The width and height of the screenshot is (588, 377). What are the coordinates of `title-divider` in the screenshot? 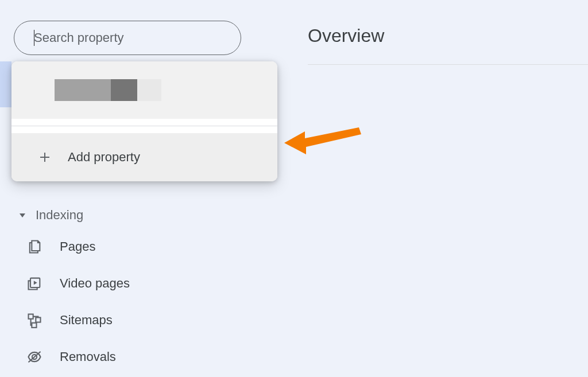 It's located at (448, 64).